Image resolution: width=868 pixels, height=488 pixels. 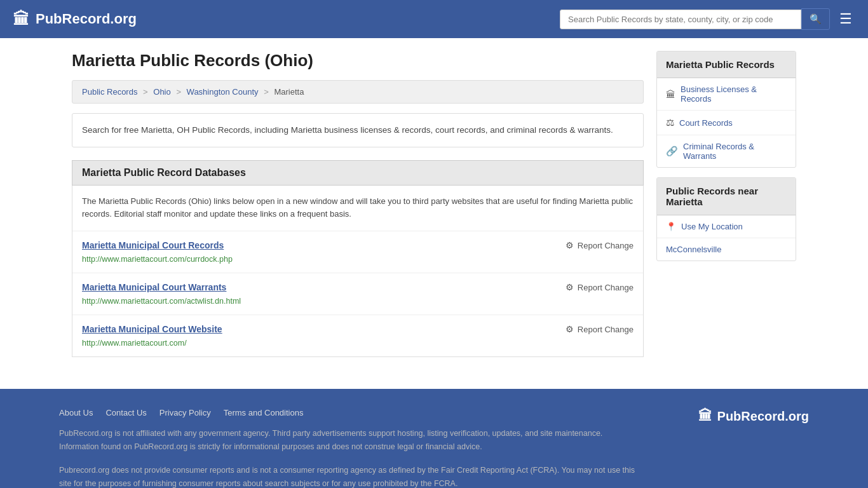 What do you see at coordinates (75, 19) in the screenshot?
I see `site-logo: 🏛 PubRecord.org` at bounding box center [75, 19].